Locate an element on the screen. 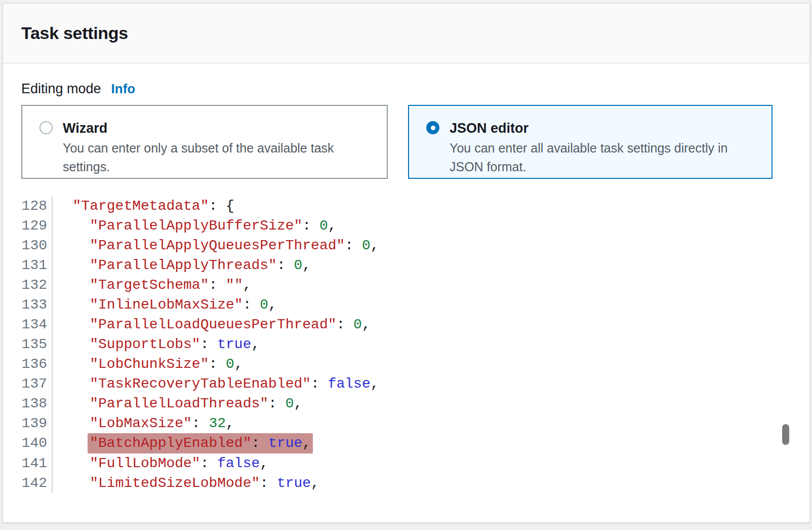  line-number: 141 is located at coordinates (36, 463).